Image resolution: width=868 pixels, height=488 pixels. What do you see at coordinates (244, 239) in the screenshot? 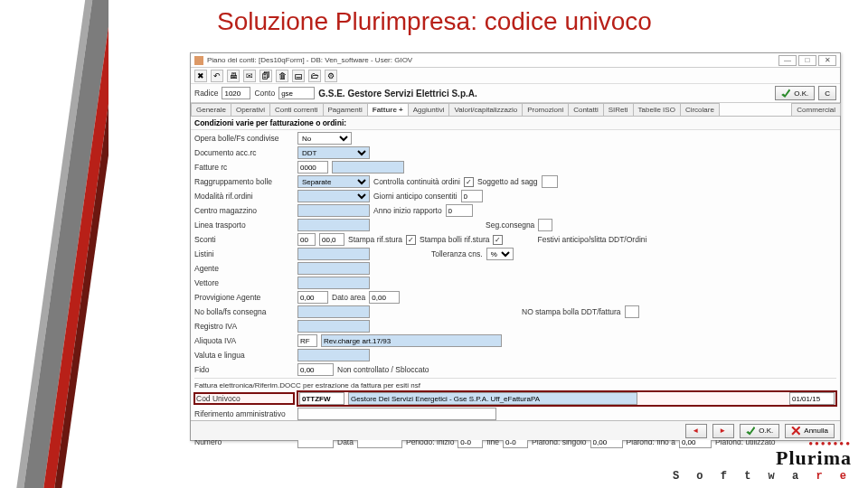
I see `sconti-label: Sconti` at bounding box center [244, 239].